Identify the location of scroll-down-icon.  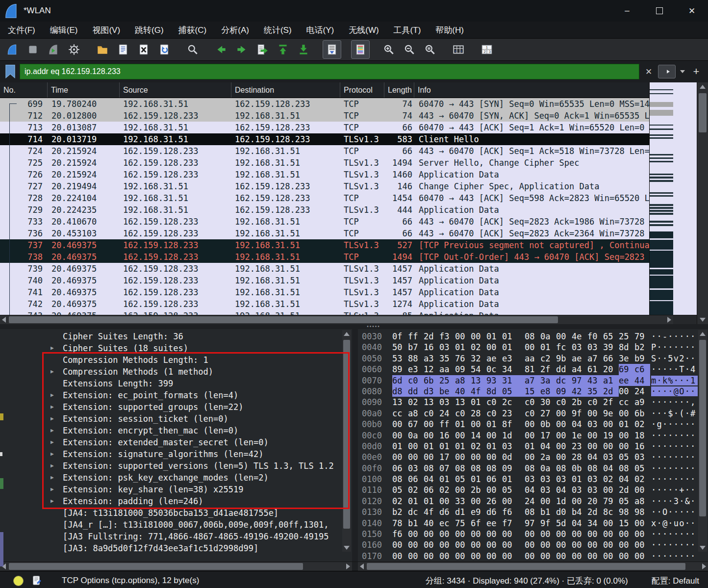
(703, 548).